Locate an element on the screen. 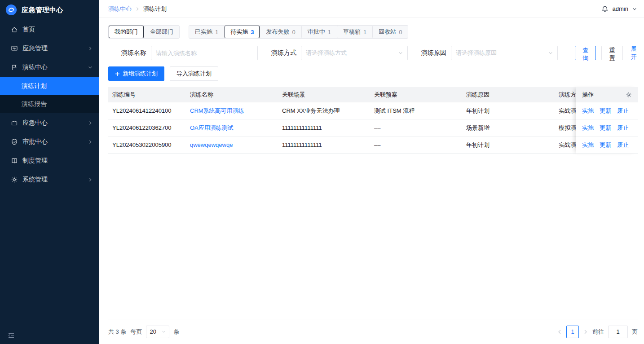  next-page-icon is located at coordinates (586, 332).